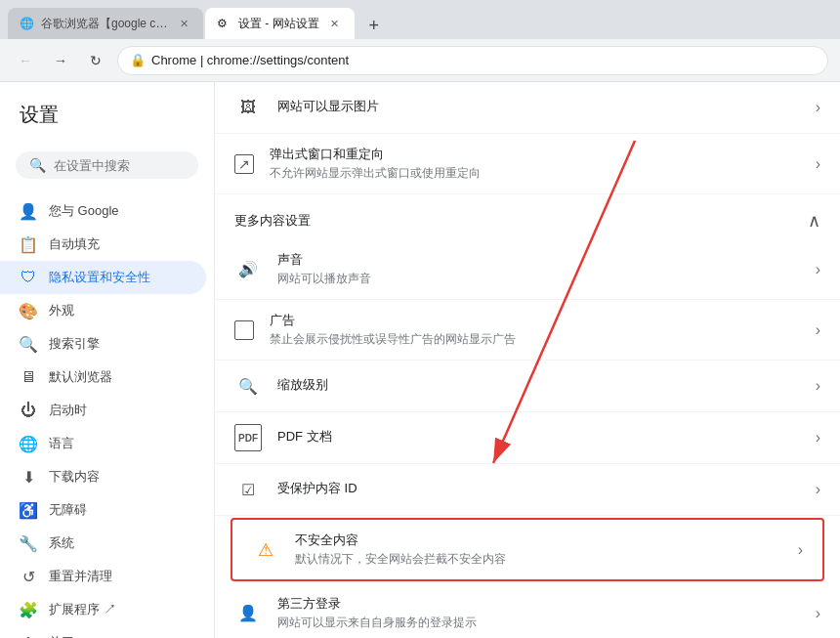 The height and width of the screenshot is (638, 840). I want to click on startup-icon: ⏻, so click(28, 410).